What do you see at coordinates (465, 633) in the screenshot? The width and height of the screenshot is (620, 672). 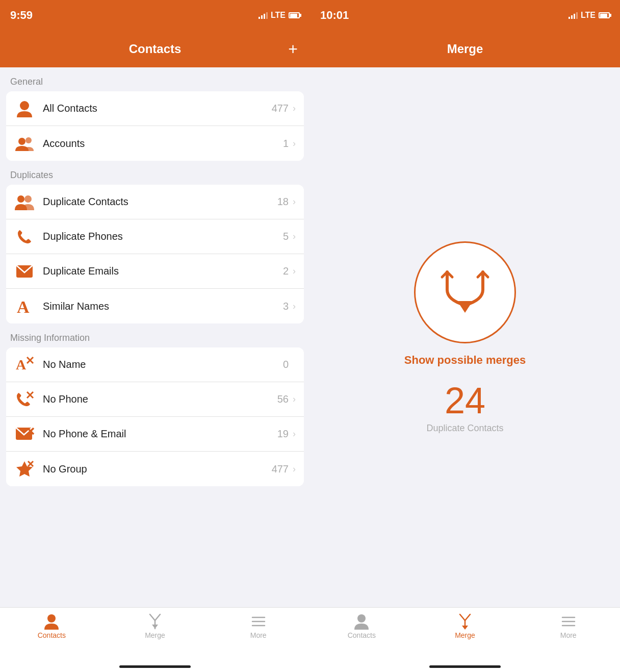 I see `right-tab-bar: Contacts Merge More` at bounding box center [465, 633].